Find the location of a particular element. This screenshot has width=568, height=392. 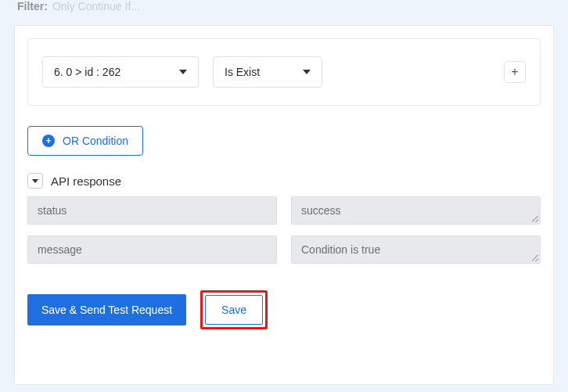

filter-value: Only Continue If... is located at coordinates (96, 6).